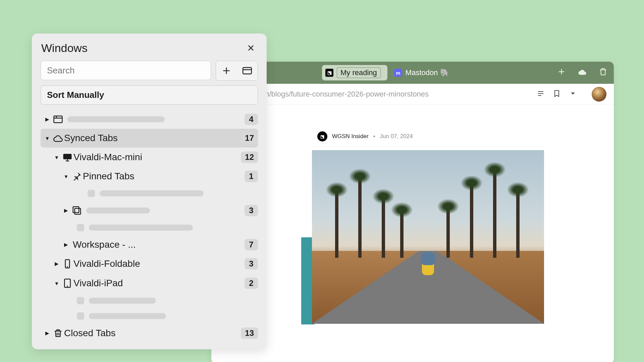 The width and height of the screenshot is (644, 362). Describe the element at coordinates (329, 73) in the screenshot. I see `wgsn-favicon: ⬔` at that location.